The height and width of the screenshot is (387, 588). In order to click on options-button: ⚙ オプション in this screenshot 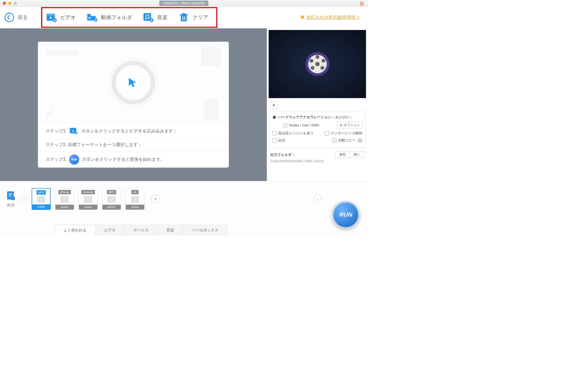, I will do `click(350, 125)`.